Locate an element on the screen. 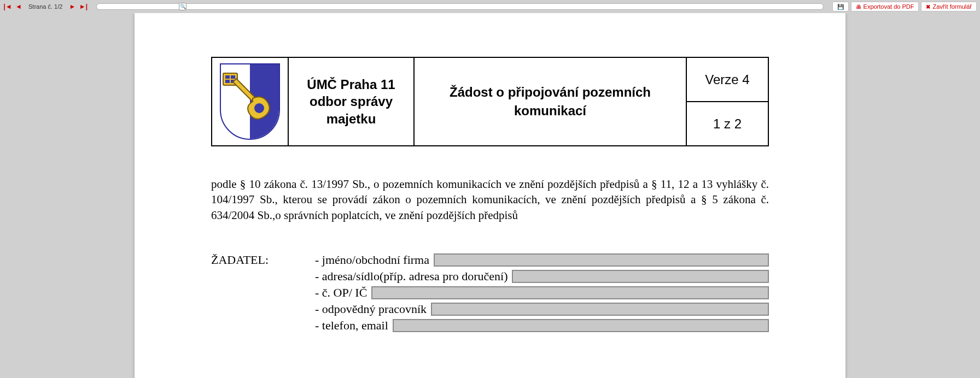 The image size is (980, 378). applicant-form: ŽADATEL: - jméno/obchodní firma - adresa… is located at coordinates (490, 293).